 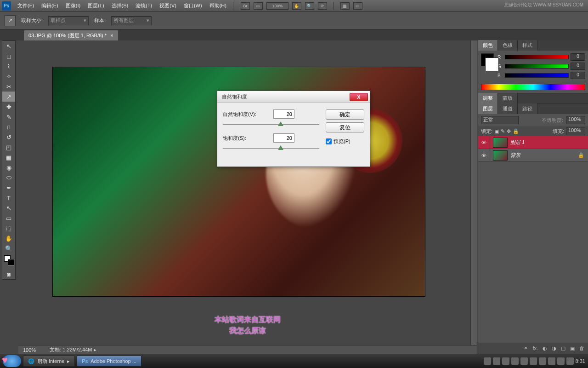 What do you see at coordinates (50, 6) in the screenshot?
I see `menu-edit: 编辑(E)` at bounding box center [50, 6].